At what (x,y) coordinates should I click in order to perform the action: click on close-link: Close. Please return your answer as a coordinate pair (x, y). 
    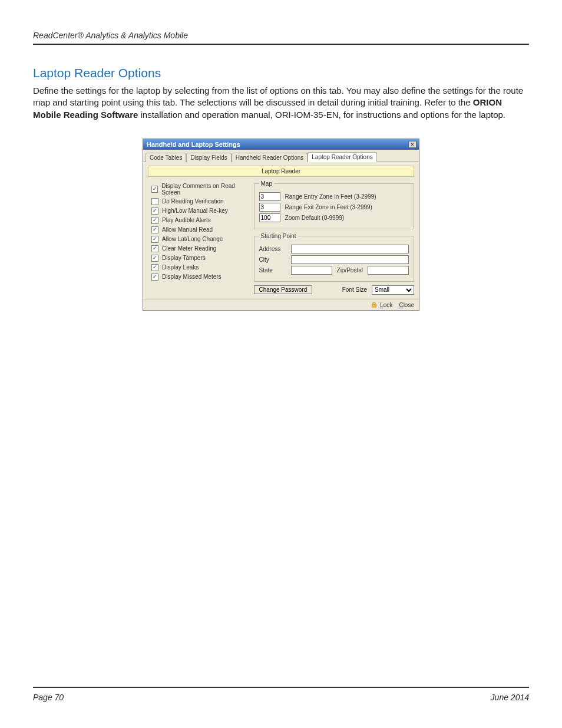
    Looking at the image, I should click on (406, 305).